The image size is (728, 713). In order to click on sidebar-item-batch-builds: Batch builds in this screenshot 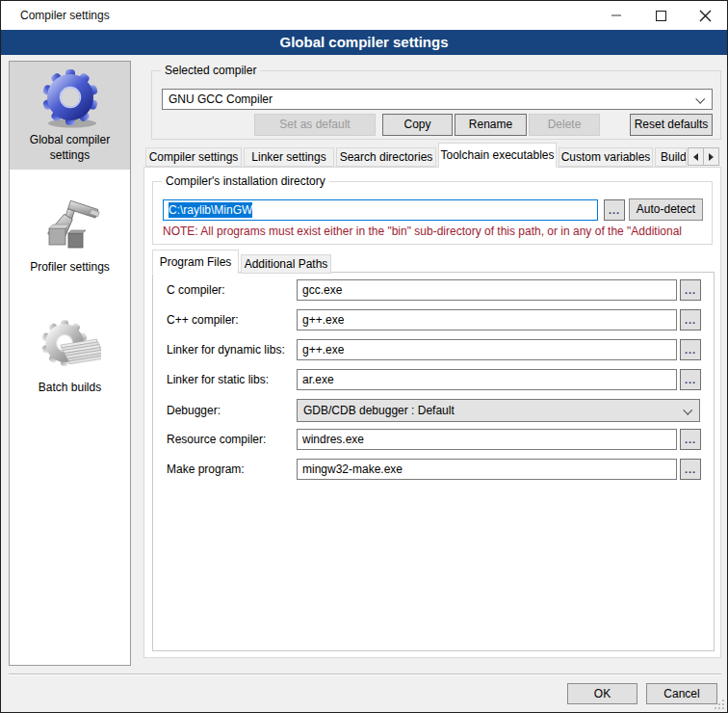, I will do `click(69, 356)`.